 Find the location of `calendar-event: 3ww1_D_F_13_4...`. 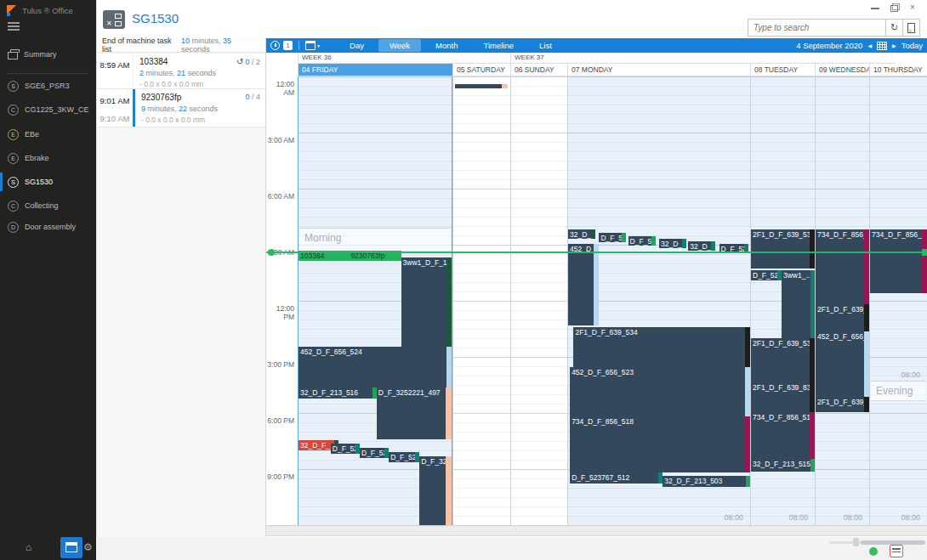

calendar-event: 3ww1_D_F_13_4... is located at coordinates (427, 303).